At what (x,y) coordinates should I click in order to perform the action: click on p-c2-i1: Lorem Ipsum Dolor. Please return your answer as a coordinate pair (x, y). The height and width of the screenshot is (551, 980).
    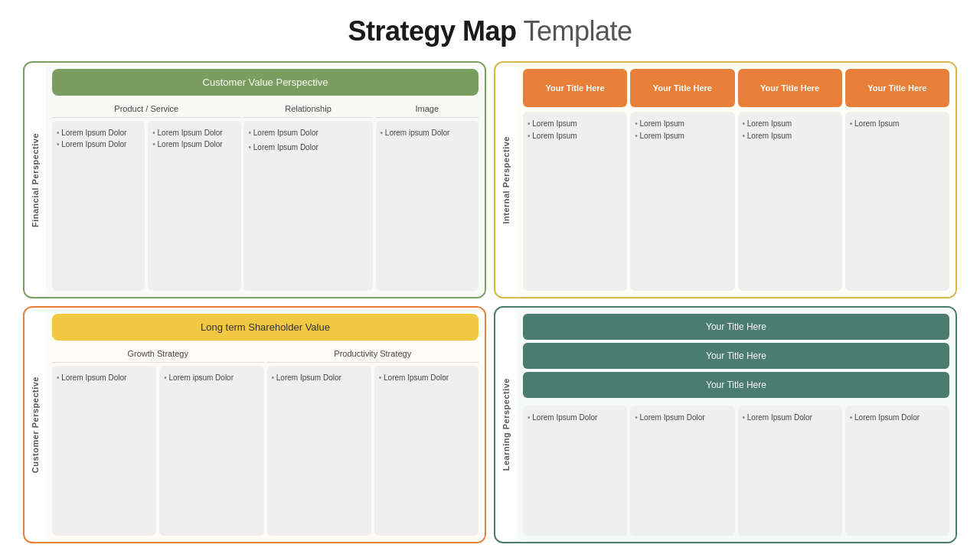
    Looking at the image, I should click on (426, 378).